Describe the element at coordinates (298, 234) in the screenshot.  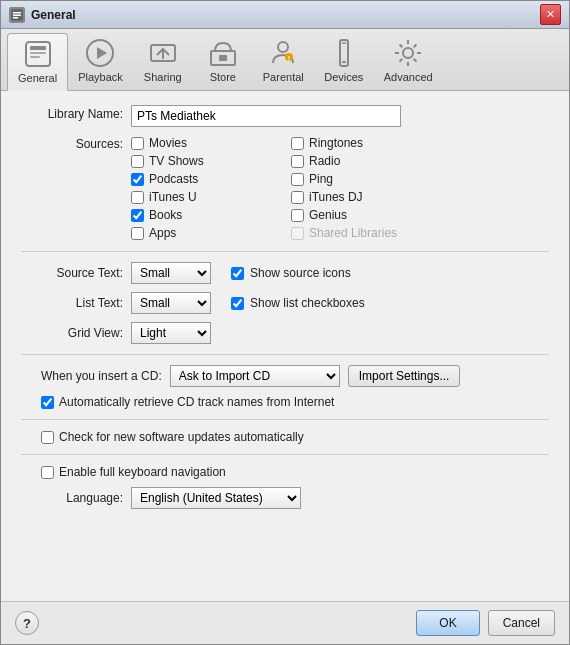
I see `shared-libraries-checkbox` at that location.